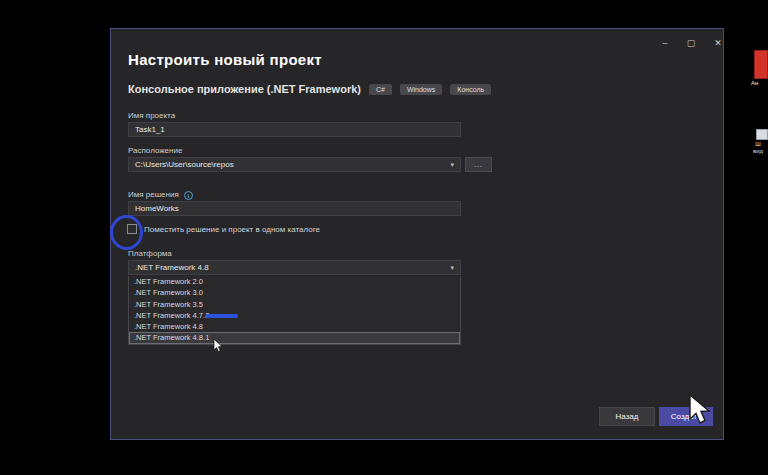 The width and height of the screenshot is (768, 475). What do you see at coordinates (160, 195) in the screenshot?
I see `solution-name-label: Имя решенияi` at bounding box center [160, 195].